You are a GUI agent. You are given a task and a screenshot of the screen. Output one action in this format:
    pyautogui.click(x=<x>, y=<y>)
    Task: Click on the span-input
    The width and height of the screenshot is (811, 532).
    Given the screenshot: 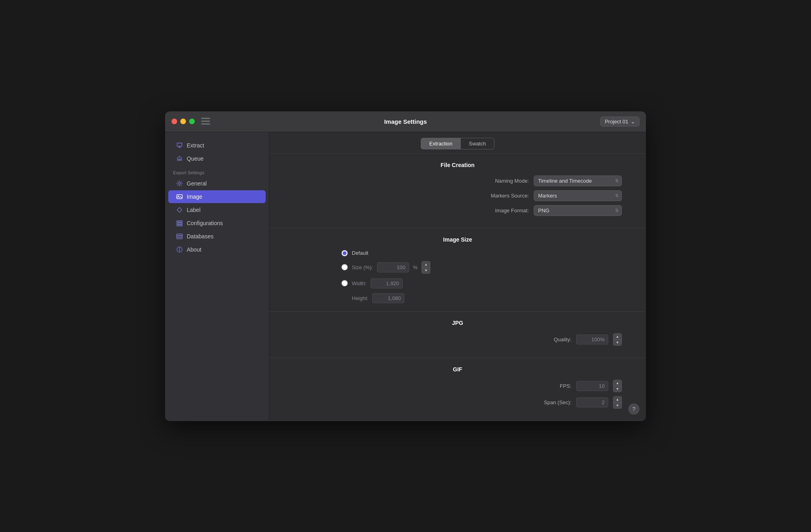 What is the action you would take?
    pyautogui.click(x=592, y=402)
    